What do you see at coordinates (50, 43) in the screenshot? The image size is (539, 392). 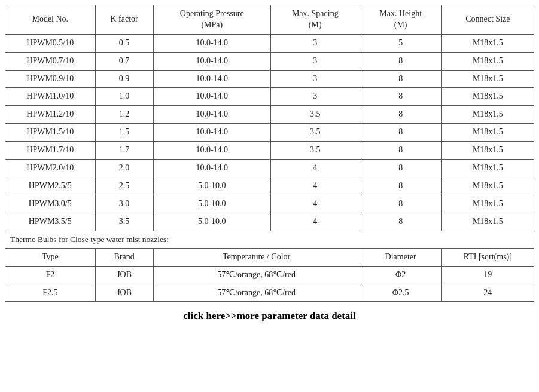 I see `cell-model: HPWM0.5/10` at bounding box center [50, 43].